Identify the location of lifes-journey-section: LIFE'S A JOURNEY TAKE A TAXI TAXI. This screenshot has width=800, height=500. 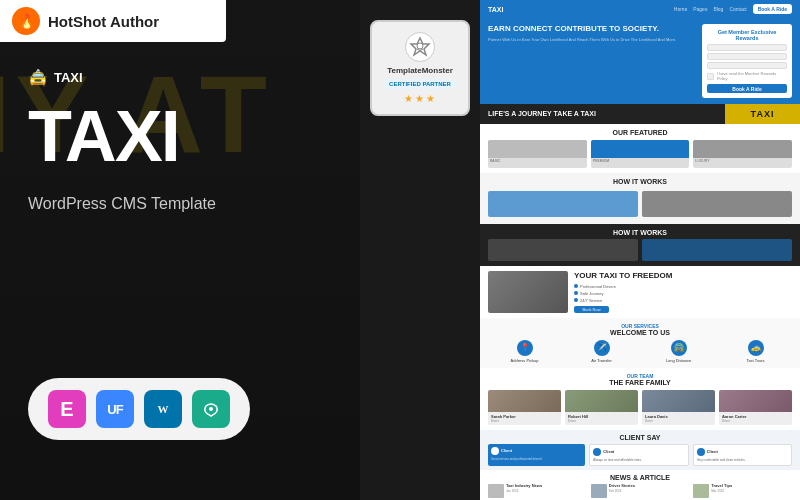
(640, 114).